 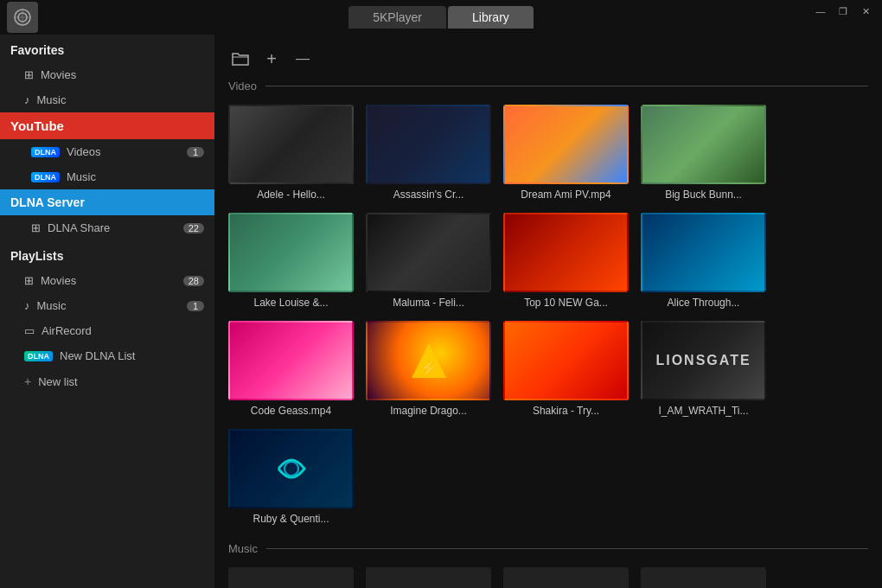 I want to click on grid-icon-share: ⊞, so click(x=36, y=228).